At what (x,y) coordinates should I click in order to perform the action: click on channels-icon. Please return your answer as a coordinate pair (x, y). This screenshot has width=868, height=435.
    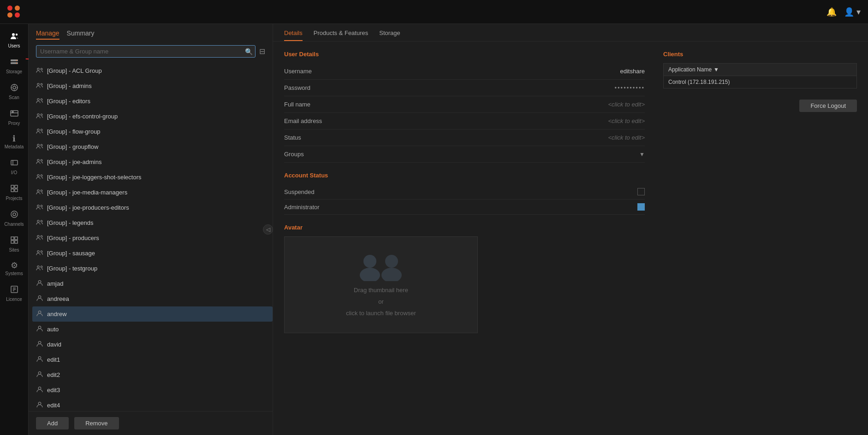
    Looking at the image, I should click on (14, 215).